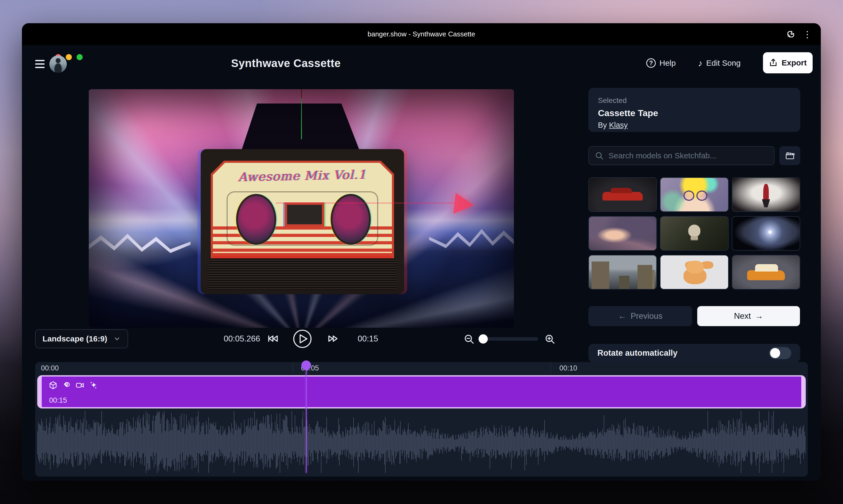 The height and width of the screenshot is (504, 843). Describe the element at coordinates (807, 34) in the screenshot. I see `browser-menu-icon: ⋮` at that location.